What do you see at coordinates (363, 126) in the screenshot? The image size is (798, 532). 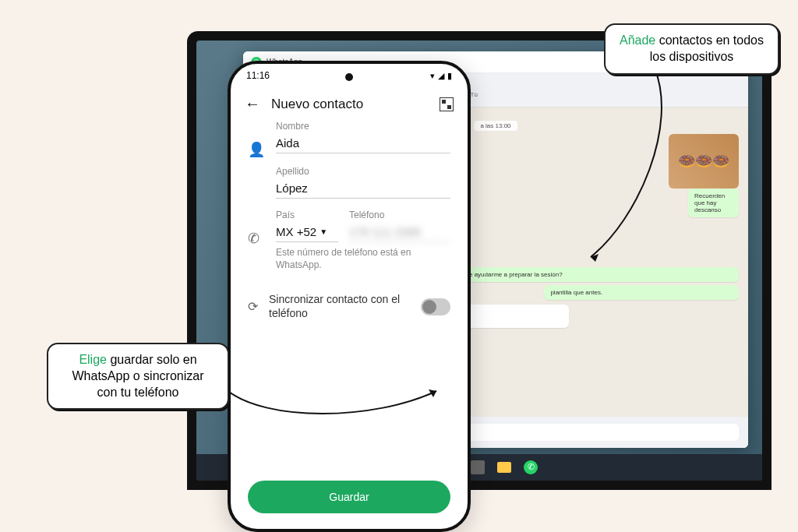 I see `name-label: Nombre` at bounding box center [363, 126].